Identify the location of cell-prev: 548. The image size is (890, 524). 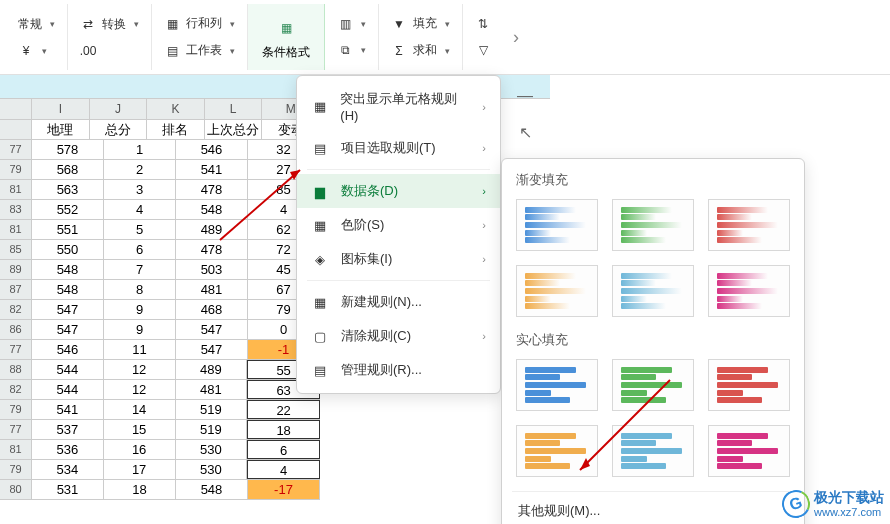
(212, 210).